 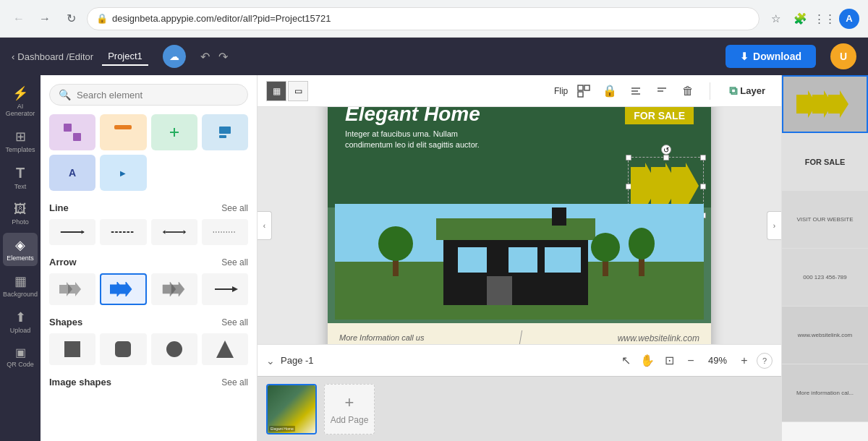 What do you see at coordinates (65, 95) in the screenshot?
I see `search-icon: 🔍` at bounding box center [65, 95].